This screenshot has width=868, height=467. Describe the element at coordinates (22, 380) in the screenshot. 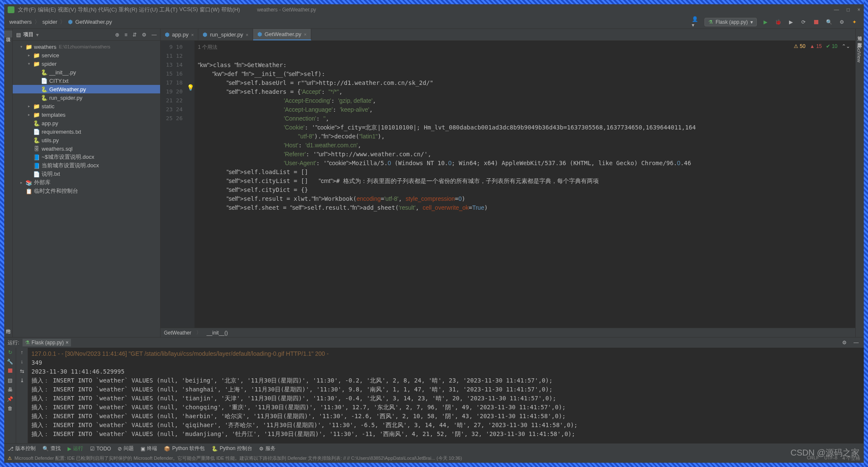

I see `scroll-icon: ⤓` at that location.